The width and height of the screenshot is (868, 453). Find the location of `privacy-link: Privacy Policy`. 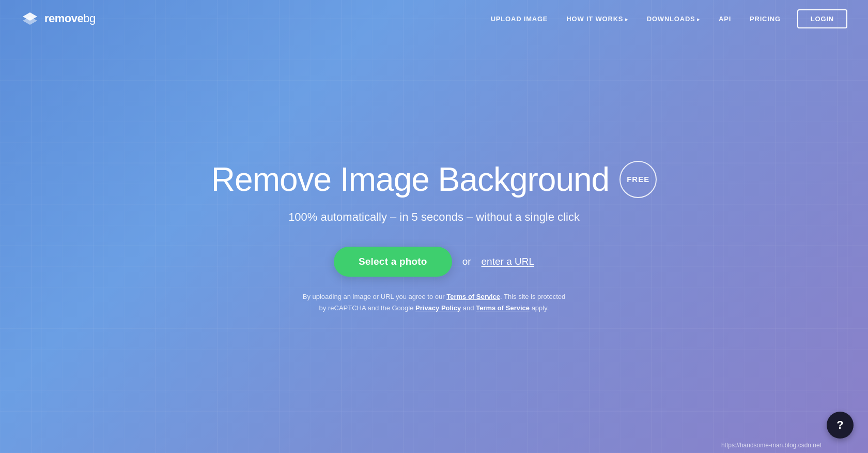

privacy-link: Privacy Policy is located at coordinates (438, 308).